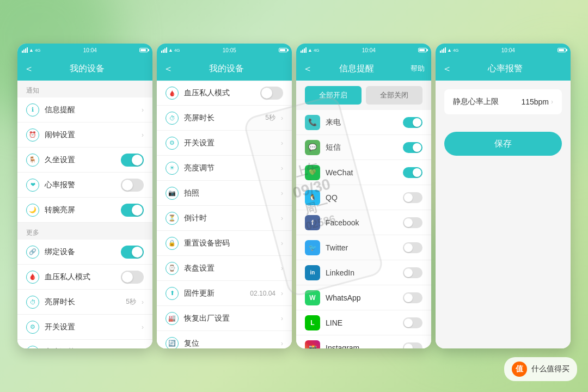 The image size is (588, 392). Describe the element at coordinates (177, 50) in the screenshot. I see `network-icon-2: 4G` at that location.